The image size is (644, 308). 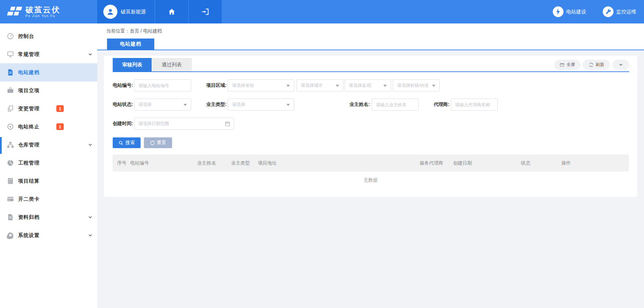 What do you see at coordinates (49, 36) in the screenshot?
I see `sidebar-item-dashboard: 控制台` at bounding box center [49, 36].